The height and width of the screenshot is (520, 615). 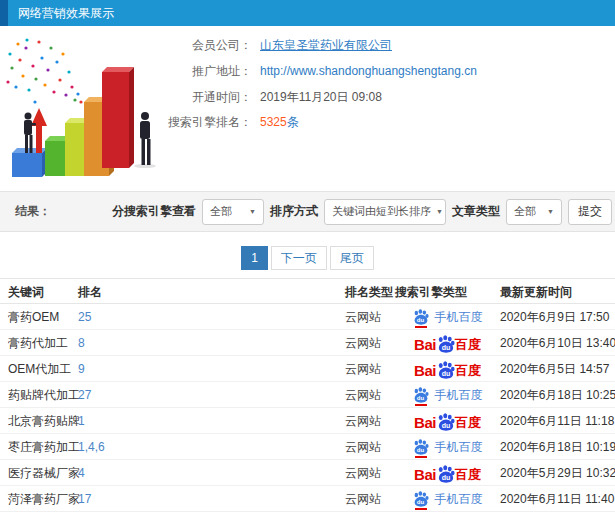 I want to click on mobile-baidu-label: 手机百度, so click(x=459, y=447).